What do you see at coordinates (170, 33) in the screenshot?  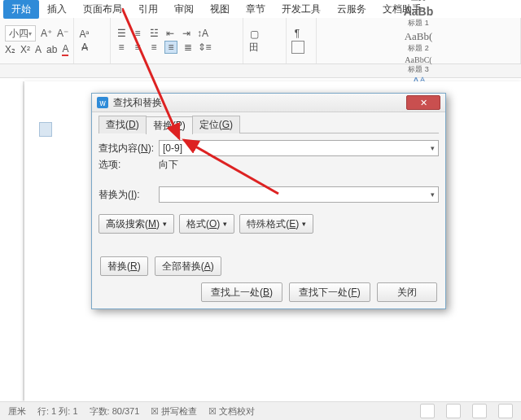 I see `indent-dec-icon: ⇤` at bounding box center [170, 33].